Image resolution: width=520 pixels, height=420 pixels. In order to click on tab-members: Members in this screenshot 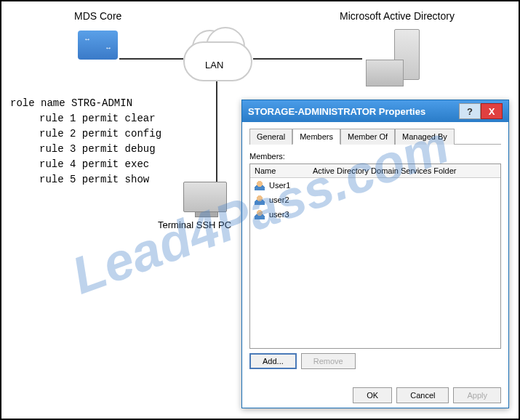, I will do `click(316, 137)`.